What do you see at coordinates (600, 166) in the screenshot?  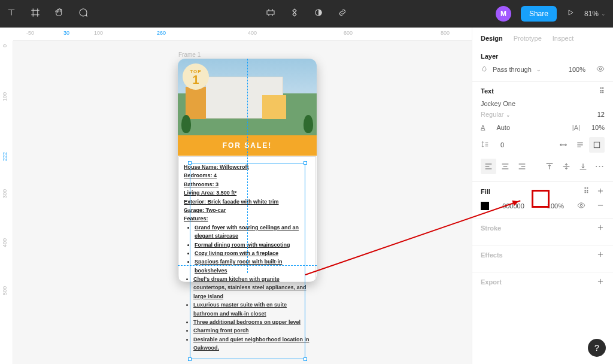 I see `text-more-icon: ···` at bounding box center [600, 166].